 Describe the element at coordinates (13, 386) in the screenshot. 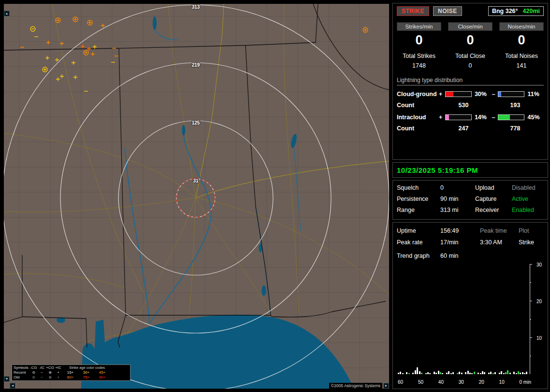

I see `scroll-left-arrow-icon: ◄` at that location.